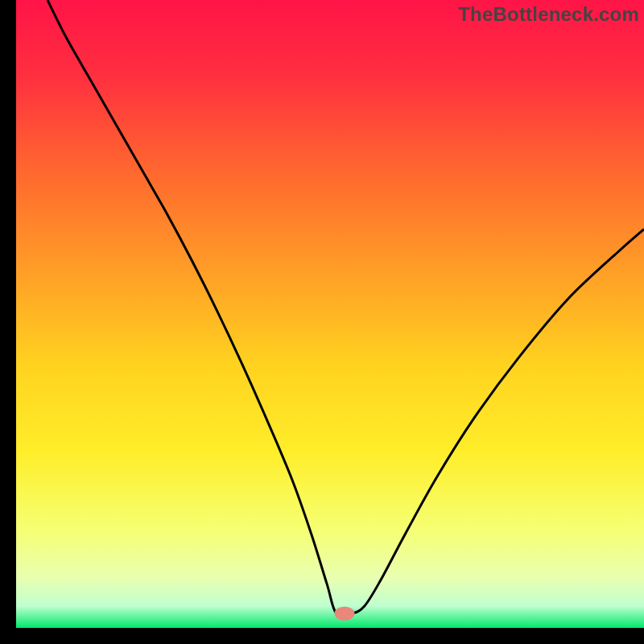 Image resolution: width=644 pixels, height=644 pixels. What do you see at coordinates (549, 14) in the screenshot?
I see `watermark-text: TheBottleneck.com` at bounding box center [549, 14].